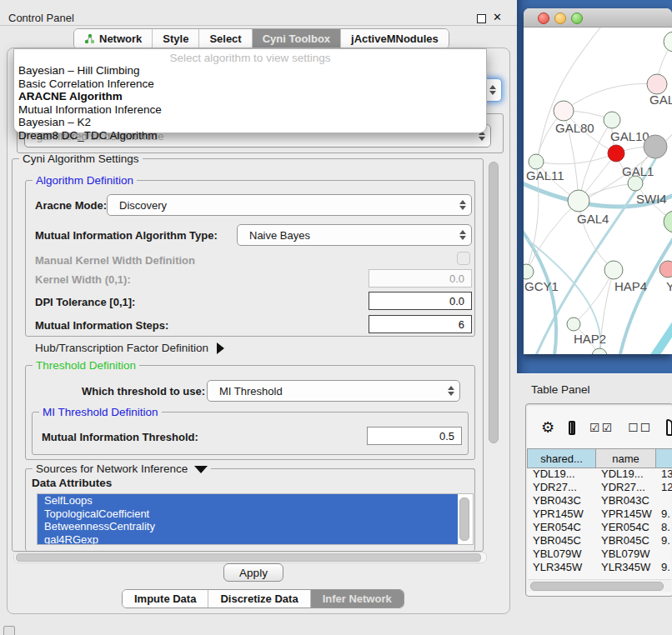 The height and width of the screenshot is (635, 672). Describe the element at coordinates (420, 278) in the screenshot. I see `kernel-width-field: 0.0` at that location.